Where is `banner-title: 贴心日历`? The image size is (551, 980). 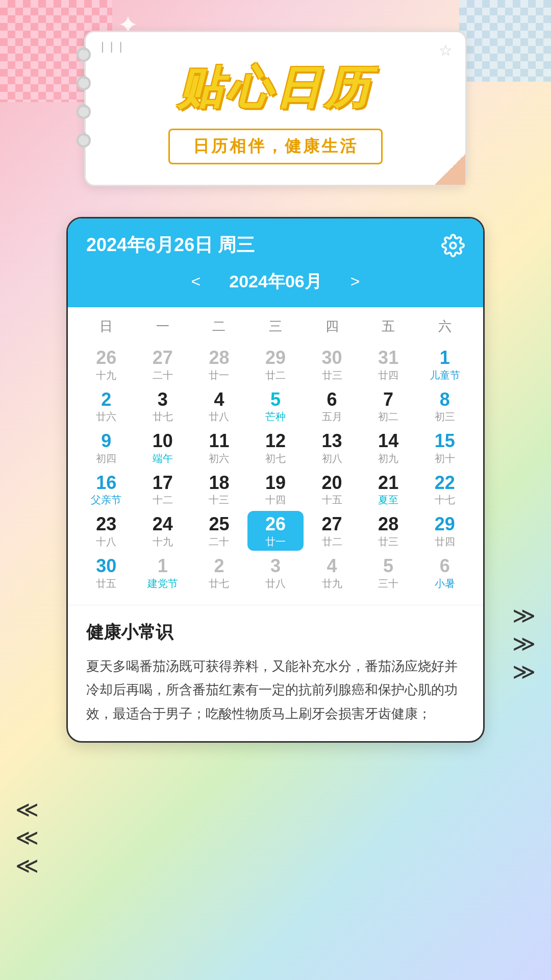
banner-title: 贴心日历 is located at coordinates (276, 88).